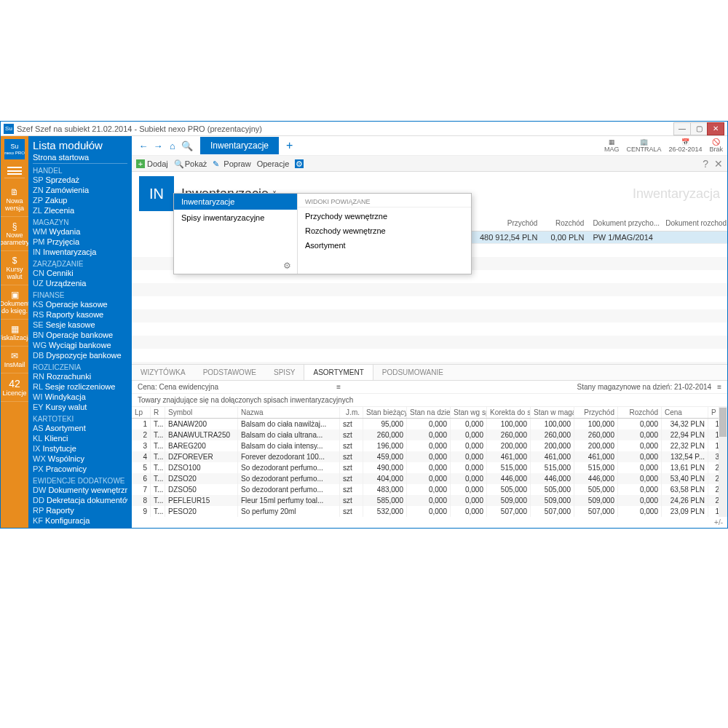 The image size is (728, 728). Describe the element at coordinates (80, 490) in the screenshot. I see `sidebar-item: DW Dokumenty wewnętrzne` at that location.